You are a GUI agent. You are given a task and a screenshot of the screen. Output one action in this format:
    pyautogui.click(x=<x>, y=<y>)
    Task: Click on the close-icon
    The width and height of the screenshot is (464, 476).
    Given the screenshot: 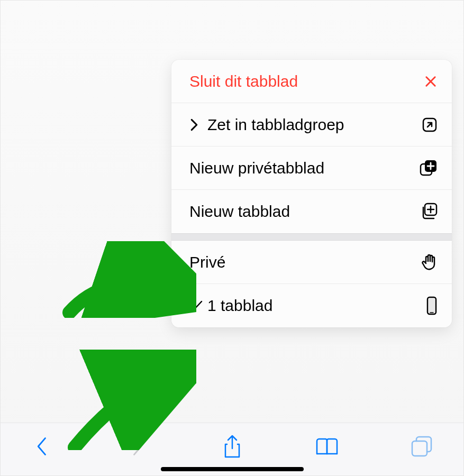 What is the action you would take?
    pyautogui.click(x=426, y=81)
    